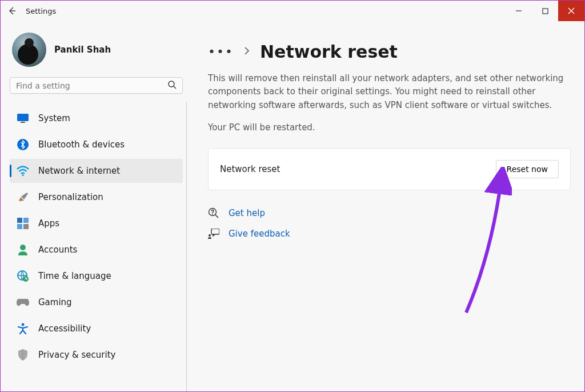 Image resolution: width=585 pixels, height=392 pixels. I want to click on sidebar-item-label: Apps, so click(49, 223).